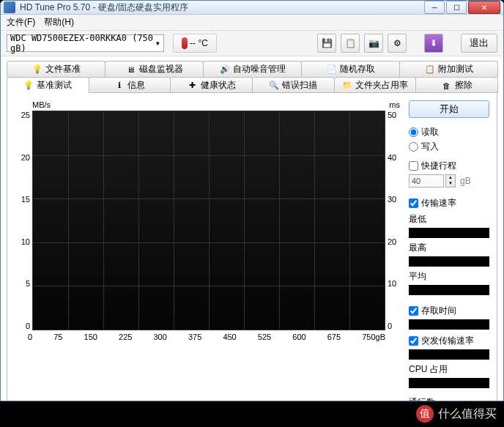  I want to click on tab-icon: 🔍, so click(274, 86).